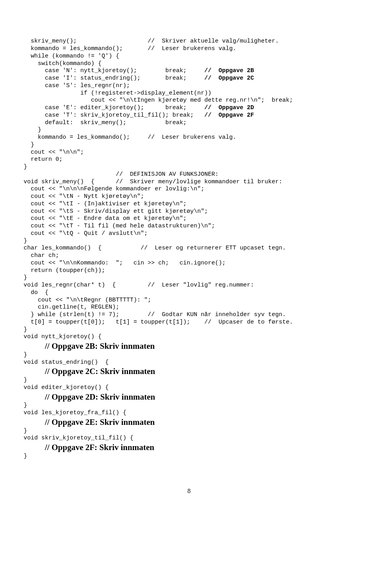 The image size is (378, 588). Describe the element at coordinates (189, 57) in the screenshot. I see `code-line: while (kommando != 'Q') {` at that location.